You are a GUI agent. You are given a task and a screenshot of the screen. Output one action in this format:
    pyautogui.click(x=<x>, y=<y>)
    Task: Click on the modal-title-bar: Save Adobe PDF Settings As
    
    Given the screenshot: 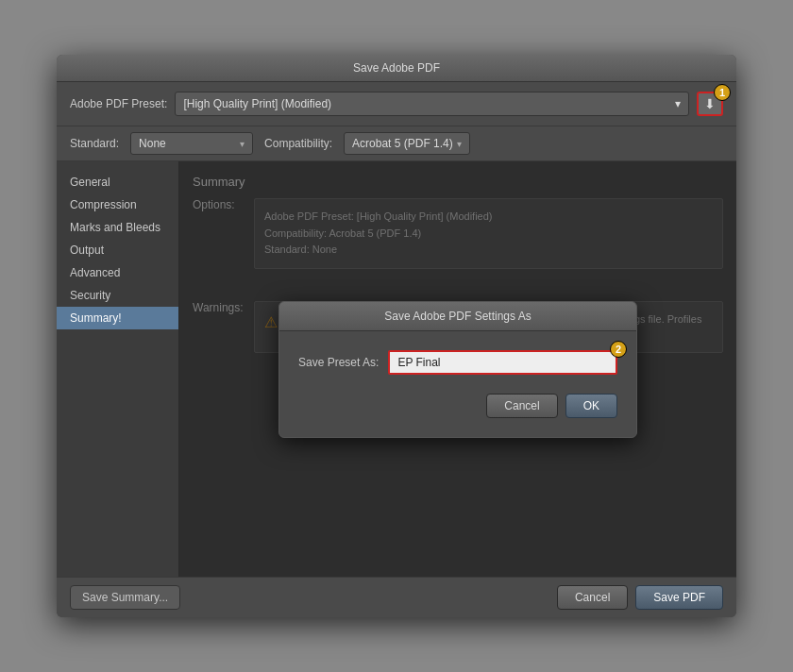 What is the action you would take?
    pyautogui.click(x=458, y=317)
    